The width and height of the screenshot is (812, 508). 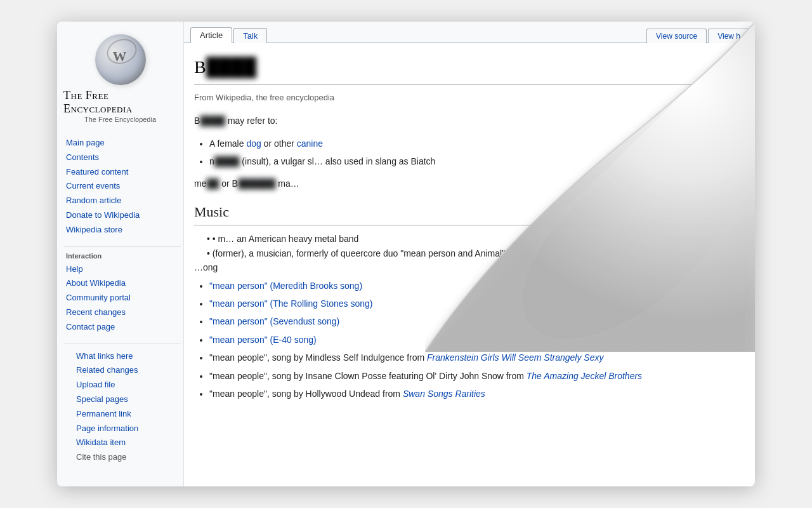 What do you see at coordinates (121, 254) in the screenshot?
I see `sidebar: The Free Encyclopedia The Free Encyclope…` at bounding box center [121, 254].